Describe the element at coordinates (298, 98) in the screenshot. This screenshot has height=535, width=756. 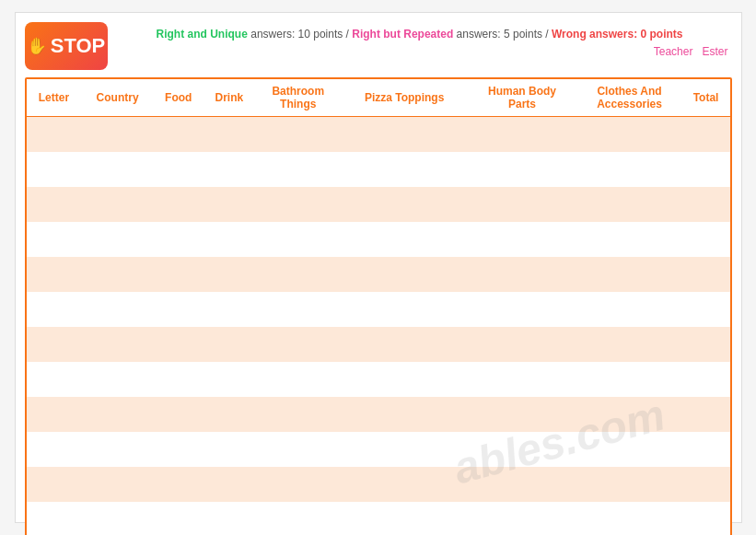
I see `col-bathroom: BathroomThings` at that location.